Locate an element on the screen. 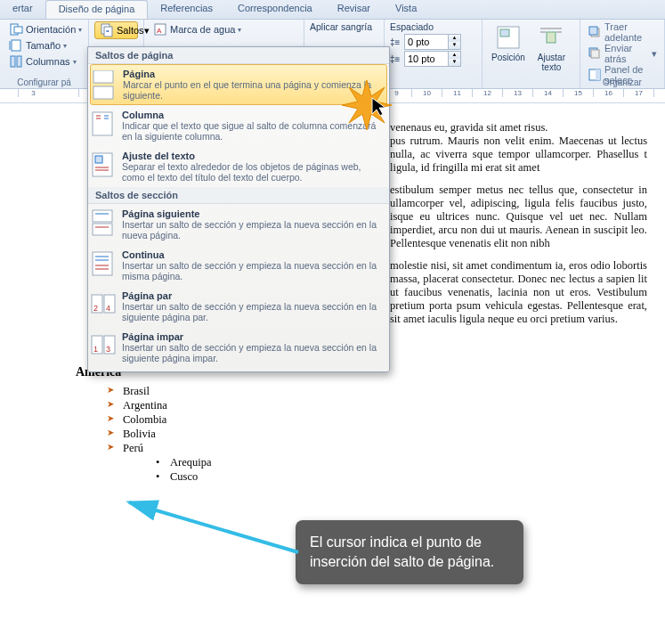  orientation-button: Orientación▾ is located at coordinates (45, 29).